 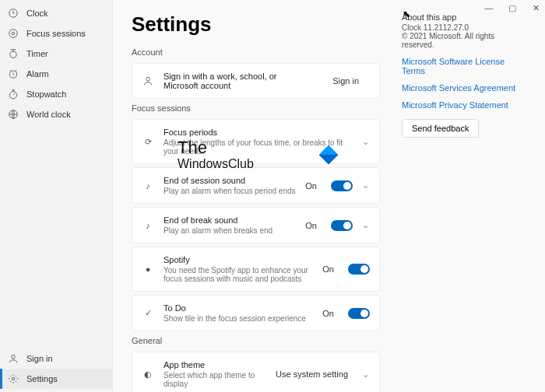 What do you see at coordinates (13, 379) in the screenshot?
I see `gear-icon` at bounding box center [13, 379].